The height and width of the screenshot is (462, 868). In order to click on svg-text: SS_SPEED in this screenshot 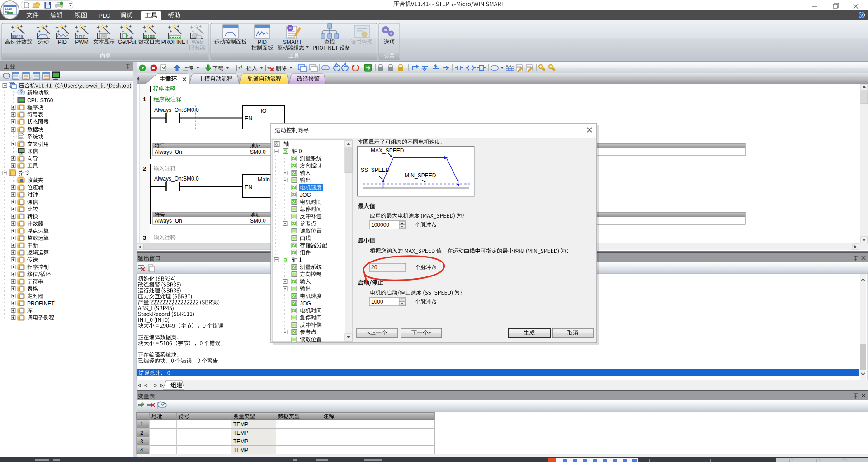, I will do `click(375, 170)`.